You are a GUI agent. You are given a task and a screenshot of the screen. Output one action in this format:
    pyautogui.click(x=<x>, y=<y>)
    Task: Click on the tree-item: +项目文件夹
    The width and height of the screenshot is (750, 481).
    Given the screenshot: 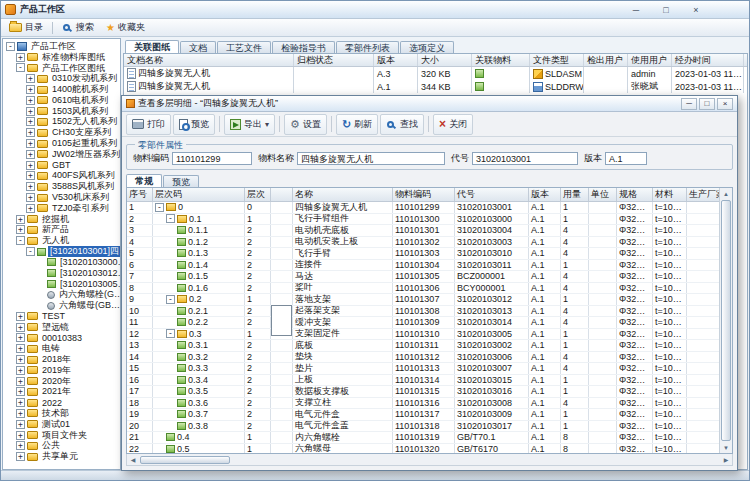 What is the action you would take?
    pyautogui.click(x=62, y=436)
    